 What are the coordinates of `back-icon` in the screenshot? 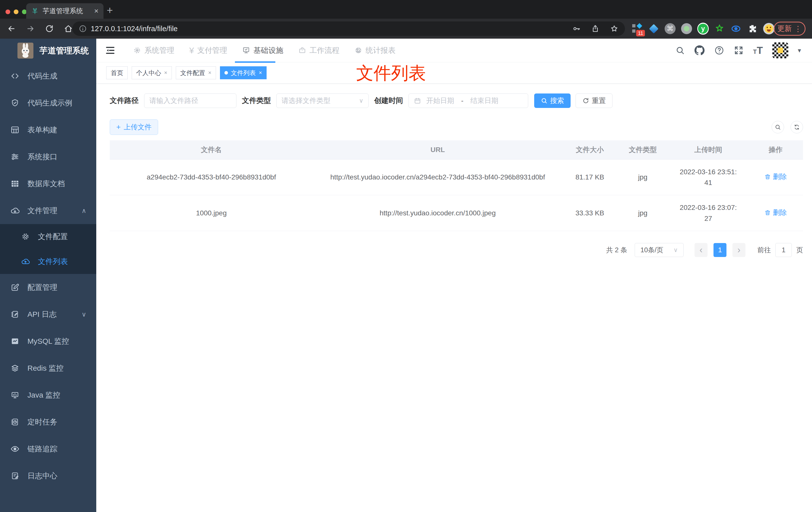 It's located at (11, 29).